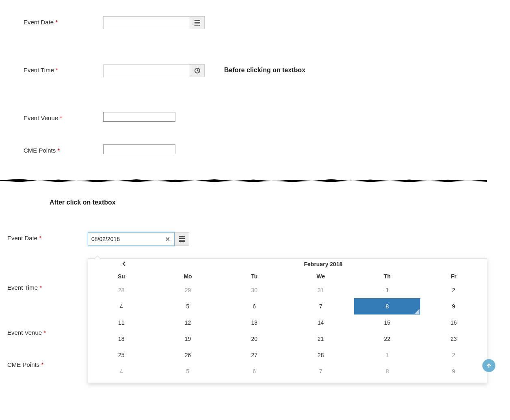 The width and height of the screenshot is (510, 420). Describe the element at coordinates (188, 323) in the screenshot. I see `datepicker-day: 12` at that location.